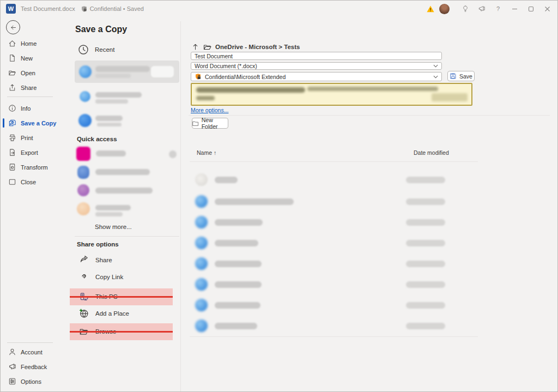  Describe the element at coordinates (84, 313) in the screenshot. I see `add-a-place-globe-icon` at that location.